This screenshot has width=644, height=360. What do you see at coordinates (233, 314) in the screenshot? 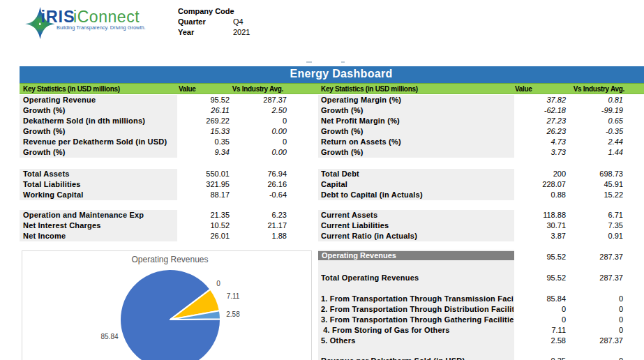
I see `svg-text: 2.58` at bounding box center [233, 314].